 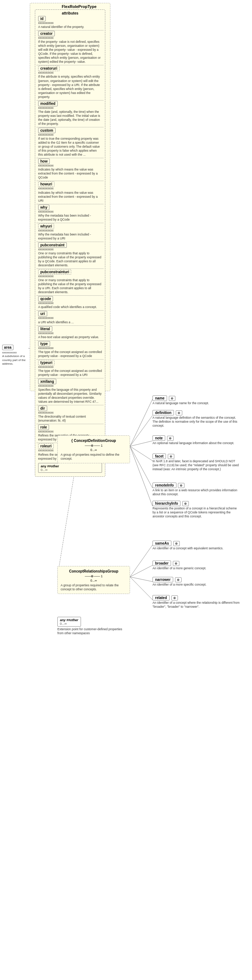 I want to click on attr-role-dotted: xxxxxxxxxx, so click(x=70, y=431).